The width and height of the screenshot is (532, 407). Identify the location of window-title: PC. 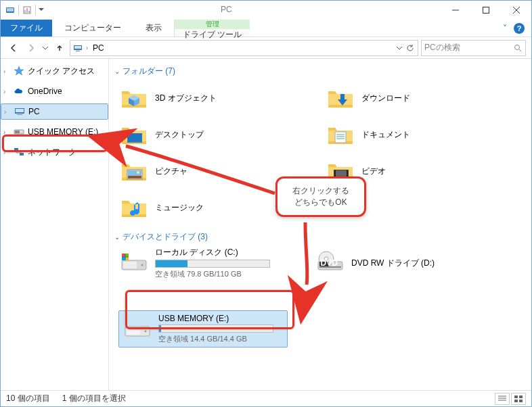
(226, 9).